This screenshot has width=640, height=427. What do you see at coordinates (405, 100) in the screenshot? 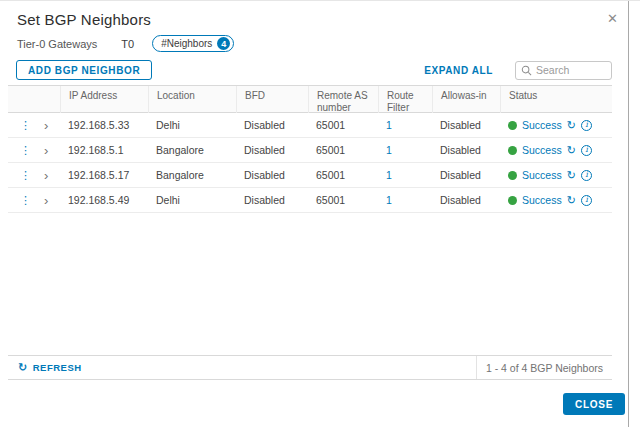
I see `column-header-route-filter: Route Filter` at bounding box center [405, 100].